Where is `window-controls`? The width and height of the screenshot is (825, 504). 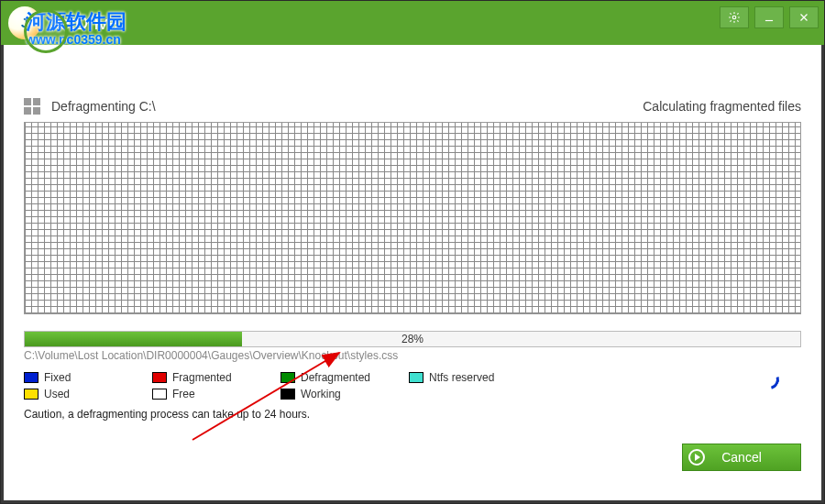
window-controls is located at coordinates (769, 17).